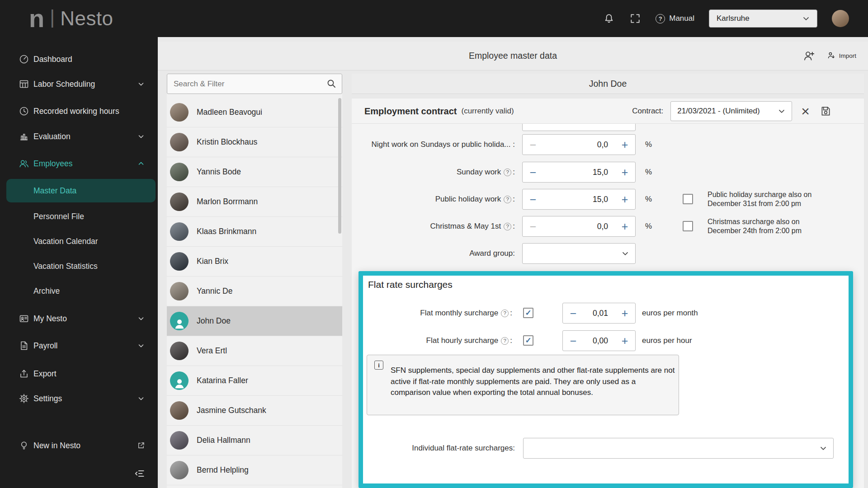  What do you see at coordinates (140, 474) in the screenshot?
I see `sidebar-collapse-icon` at bounding box center [140, 474].